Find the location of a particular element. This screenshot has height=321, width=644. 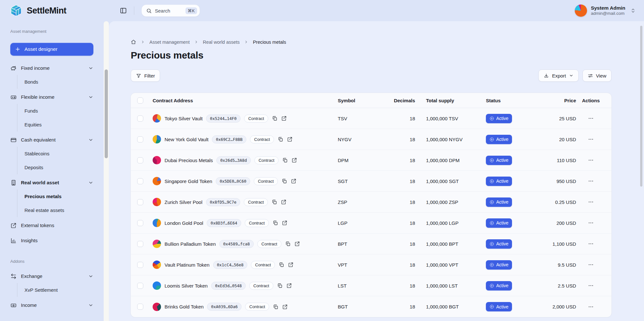

home-icon is located at coordinates (133, 42).